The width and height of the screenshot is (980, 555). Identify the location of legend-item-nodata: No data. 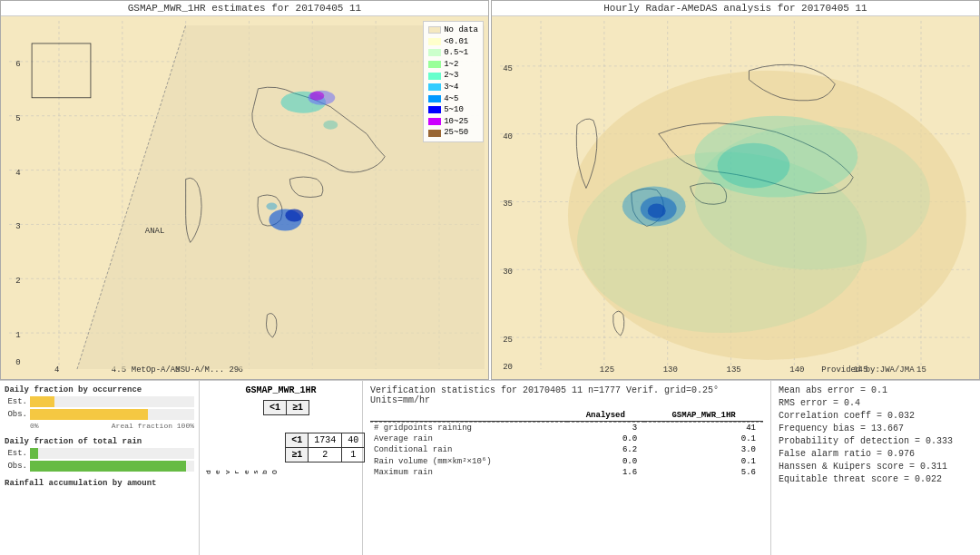
(454, 31).